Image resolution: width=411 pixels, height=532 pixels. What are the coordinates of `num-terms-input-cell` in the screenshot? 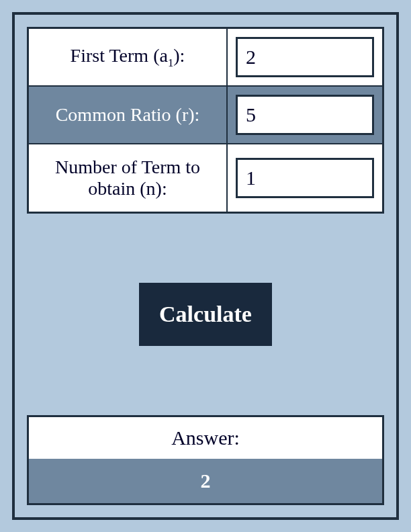 It's located at (305, 178).